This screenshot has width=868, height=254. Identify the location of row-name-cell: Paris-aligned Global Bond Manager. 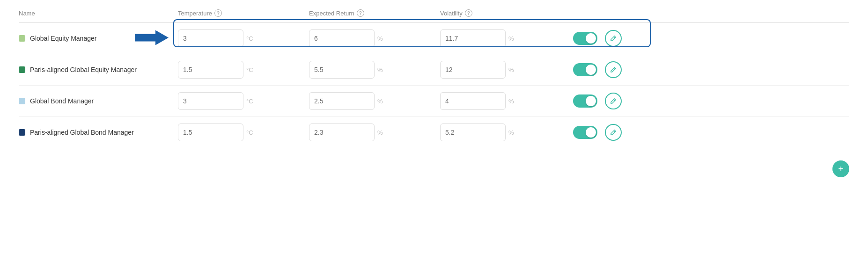
(98, 132).